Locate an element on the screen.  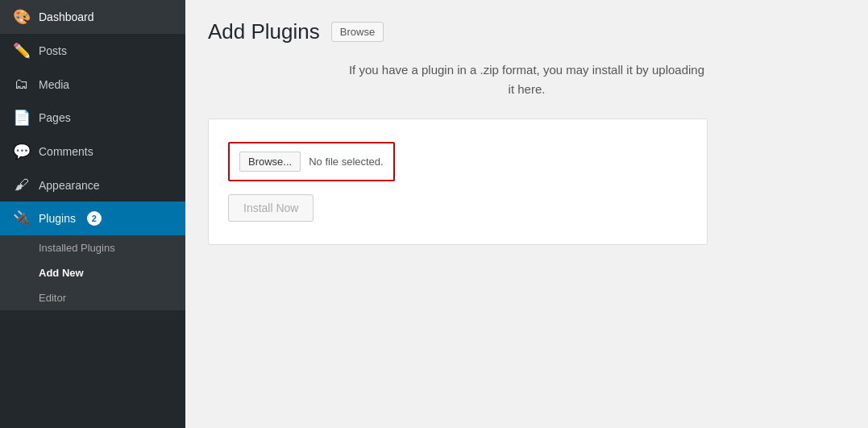
sidebar-item-label: Media is located at coordinates (54, 85).